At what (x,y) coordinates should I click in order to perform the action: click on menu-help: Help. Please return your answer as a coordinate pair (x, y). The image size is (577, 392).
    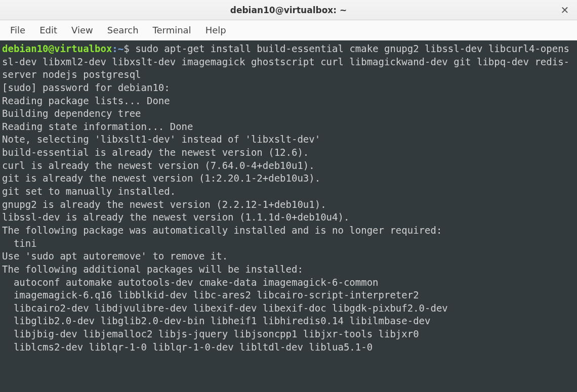
    Looking at the image, I should click on (216, 30).